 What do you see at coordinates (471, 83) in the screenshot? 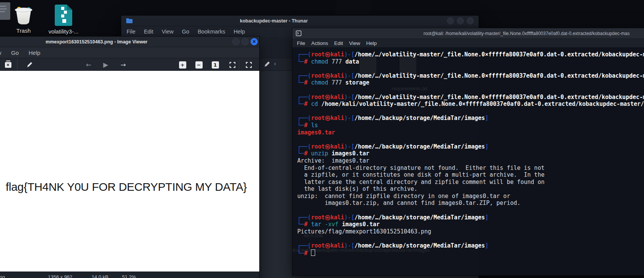
I see `terminal-line: └─# chmod 777 storage` at bounding box center [471, 83].